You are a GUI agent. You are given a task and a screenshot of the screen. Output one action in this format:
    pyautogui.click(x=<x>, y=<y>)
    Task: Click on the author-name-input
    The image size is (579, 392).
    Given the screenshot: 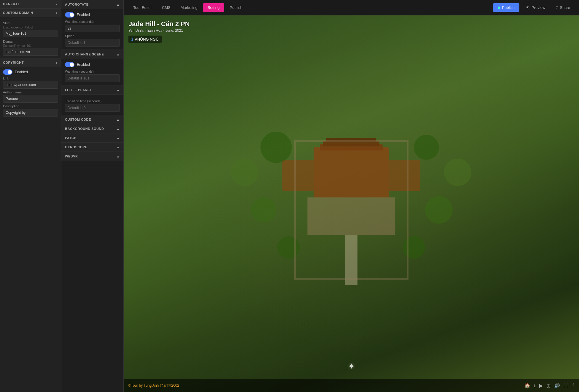 What is the action you would take?
    pyautogui.click(x=31, y=99)
    